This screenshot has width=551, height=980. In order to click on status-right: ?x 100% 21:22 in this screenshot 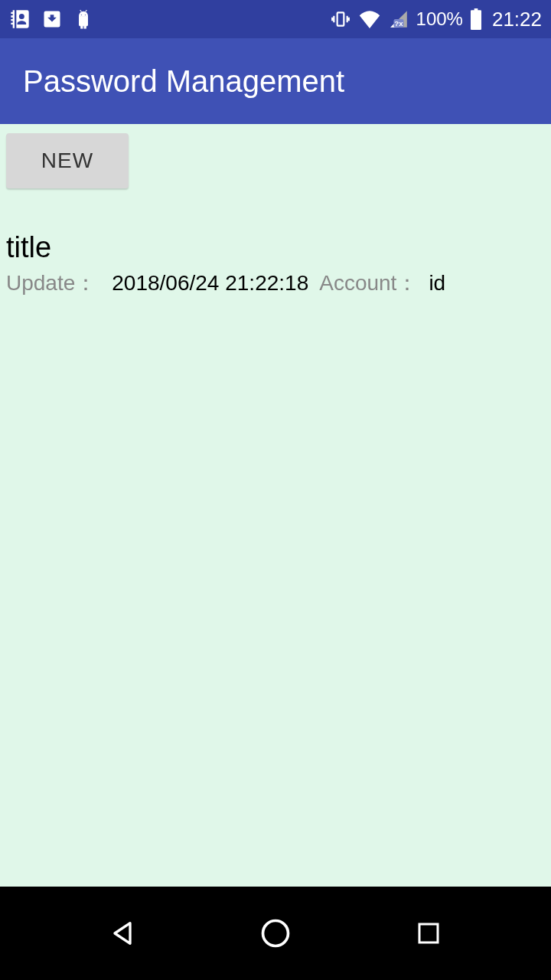, I will do `click(435, 20)`.